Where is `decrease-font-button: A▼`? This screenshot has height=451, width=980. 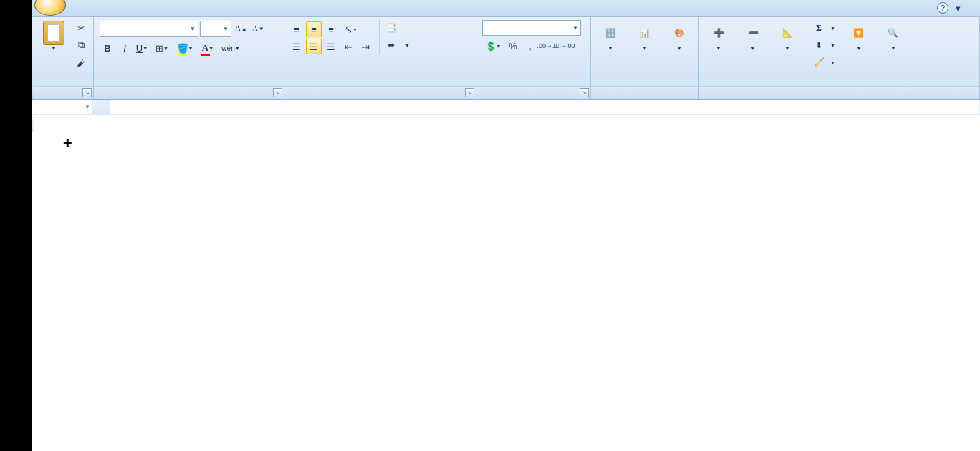
decrease-font-button: A▼ is located at coordinates (258, 29).